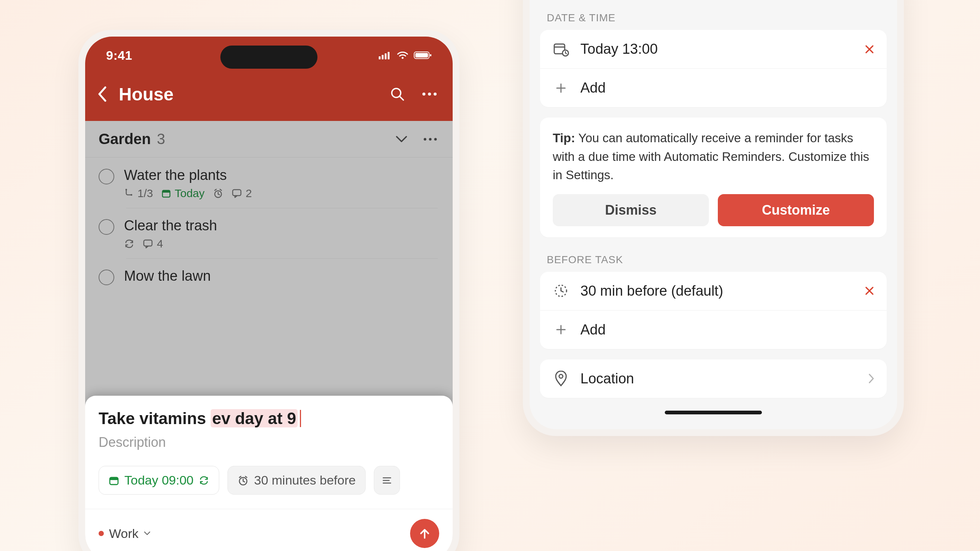  What do you see at coordinates (714, 310) in the screenshot?
I see `before-task-card: 30 min before (default) Add` at bounding box center [714, 310].